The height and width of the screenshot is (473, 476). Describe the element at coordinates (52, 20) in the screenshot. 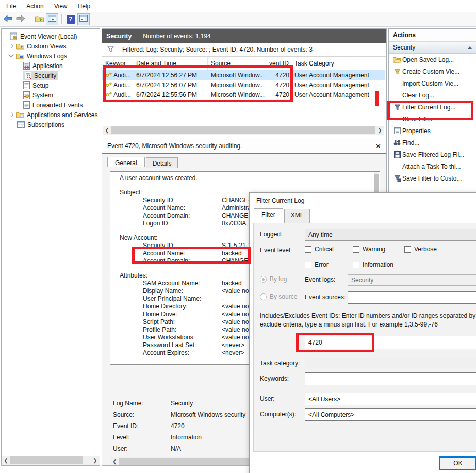

I see `show-console-tree-button` at that location.